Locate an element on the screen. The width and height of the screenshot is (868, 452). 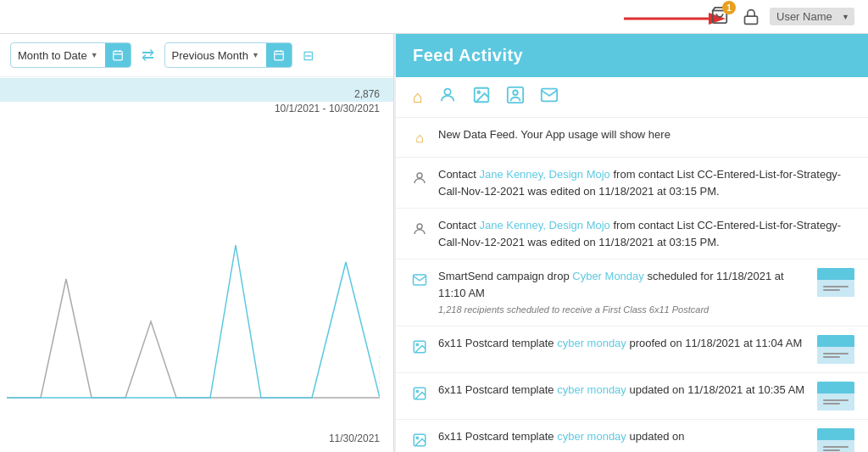
right-calendar-button is located at coordinates (279, 55).